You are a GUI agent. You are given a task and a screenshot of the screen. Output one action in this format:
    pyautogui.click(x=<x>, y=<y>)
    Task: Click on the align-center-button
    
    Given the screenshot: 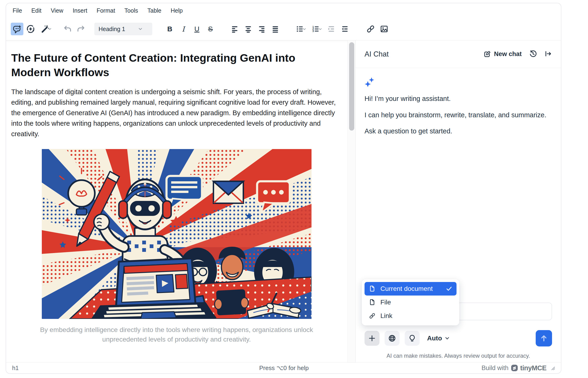 What is the action you would take?
    pyautogui.click(x=248, y=29)
    